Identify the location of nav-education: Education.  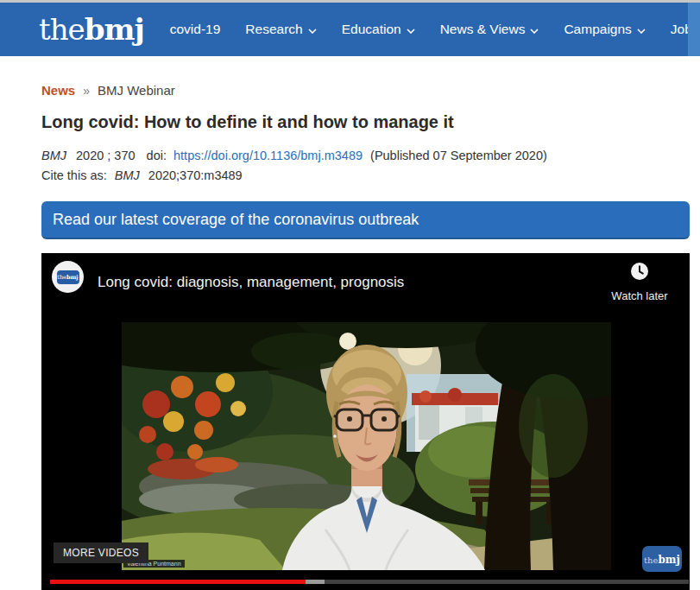
(378, 29).